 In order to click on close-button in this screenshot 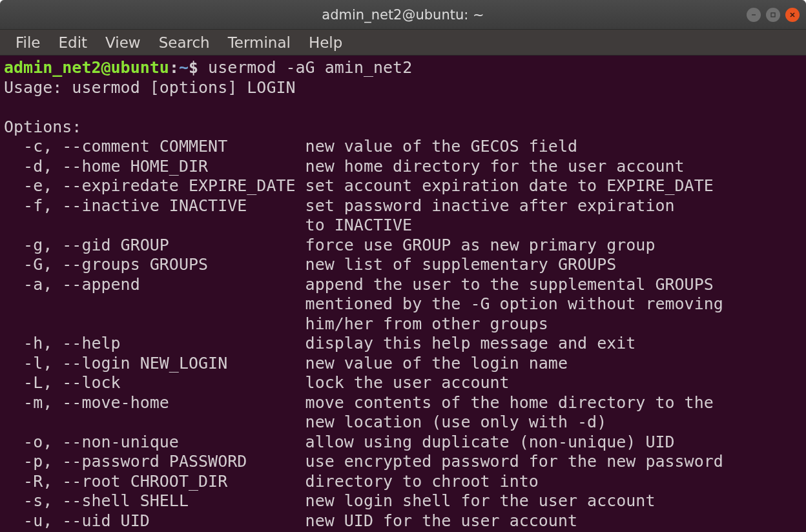, I will do `click(792, 15)`.